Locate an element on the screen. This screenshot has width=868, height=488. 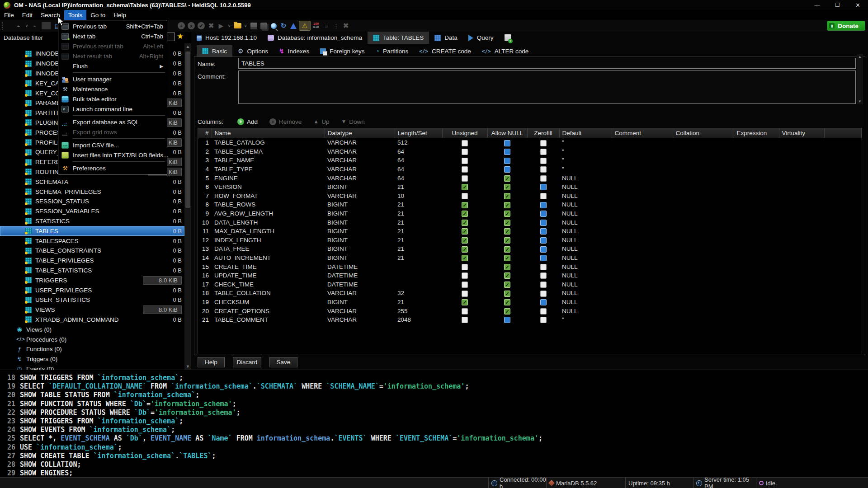
col-number: 1 is located at coordinates (205, 143).